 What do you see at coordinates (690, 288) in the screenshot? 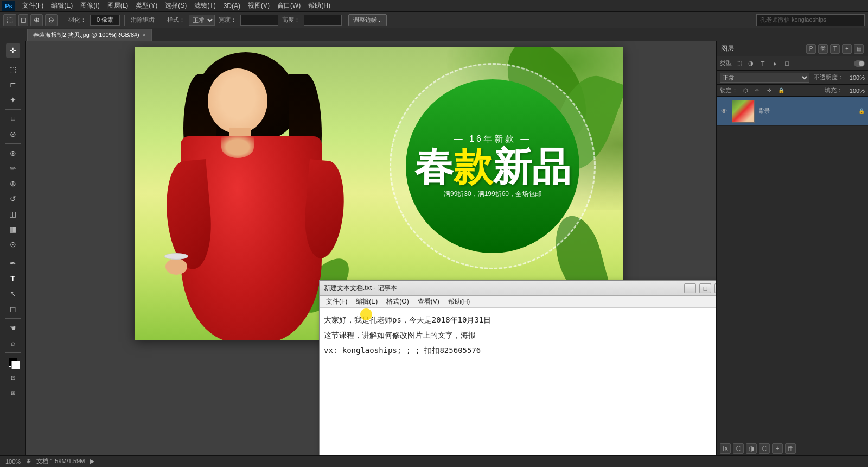
I see `notepad-minimize-btn: —` at bounding box center [690, 288].